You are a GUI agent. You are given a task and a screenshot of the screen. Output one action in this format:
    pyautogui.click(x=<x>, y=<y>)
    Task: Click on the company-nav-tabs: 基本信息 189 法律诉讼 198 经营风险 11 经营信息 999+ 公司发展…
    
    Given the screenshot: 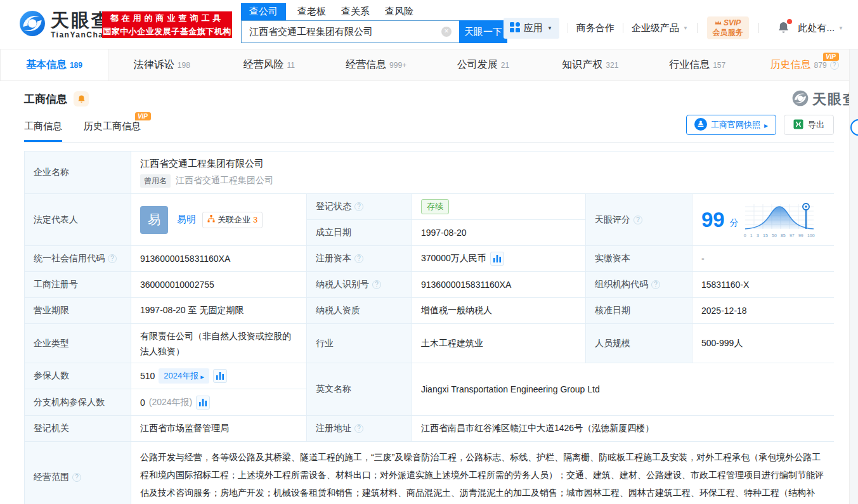 What is the action you would take?
    pyautogui.click(x=429, y=65)
    